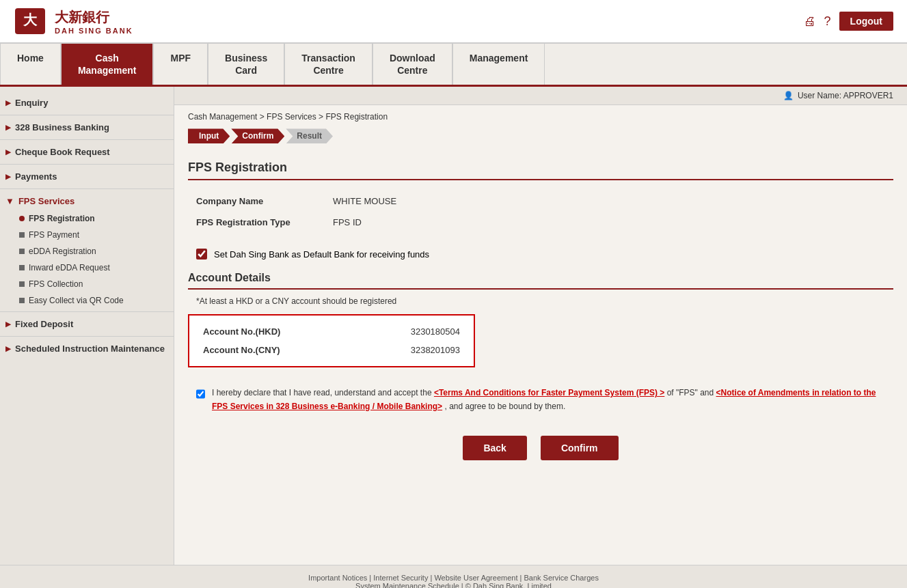 Image resolution: width=907 pixels, height=588 pixels. What do you see at coordinates (499, 64) in the screenshot?
I see `nav-management: Management` at bounding box center [499, 64].